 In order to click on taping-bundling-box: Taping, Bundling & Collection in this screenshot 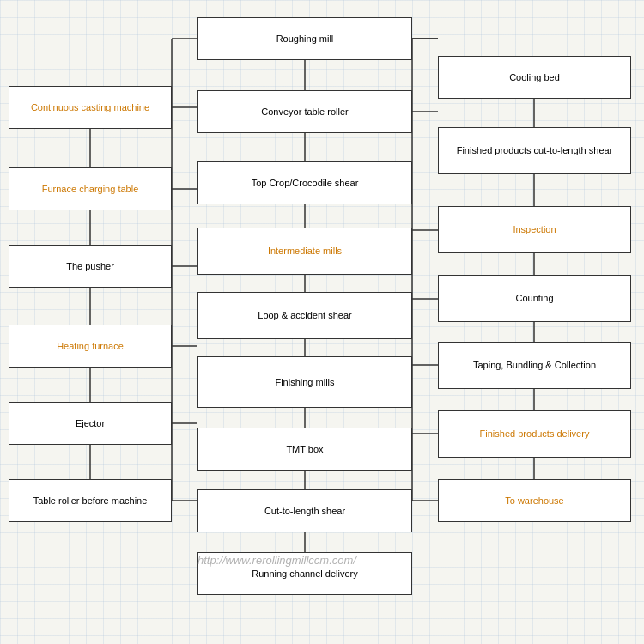, I will do `click(534, 366)`.